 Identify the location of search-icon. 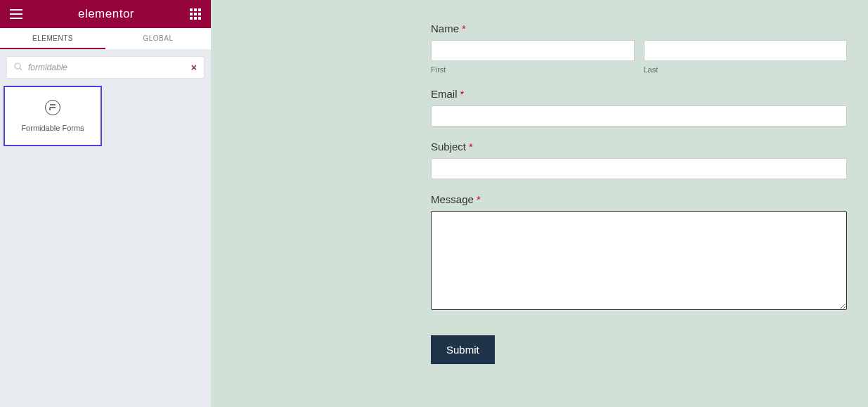
(18, 67).